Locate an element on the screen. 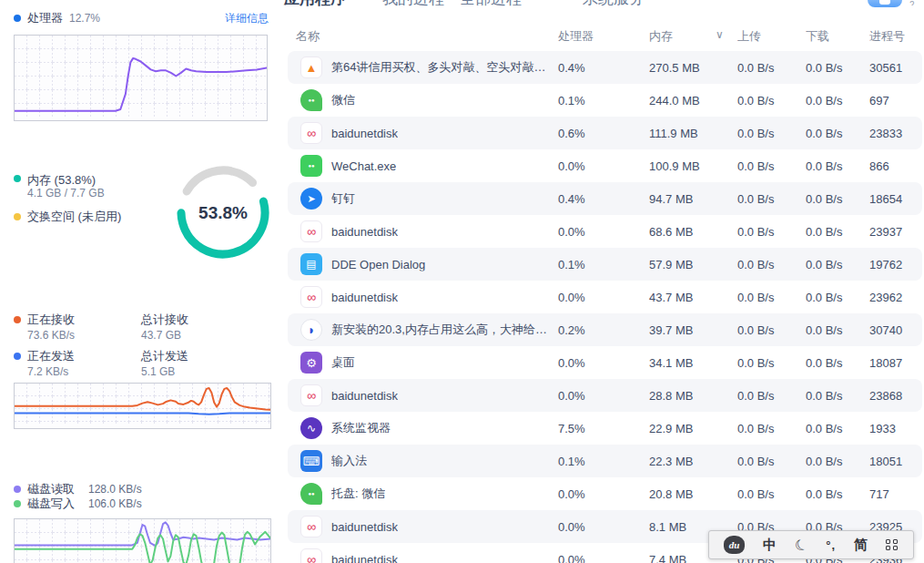 The width and height of the screenshot is (924, 563). process-memory: 34.1 MB is located at coordinates (671, 363).